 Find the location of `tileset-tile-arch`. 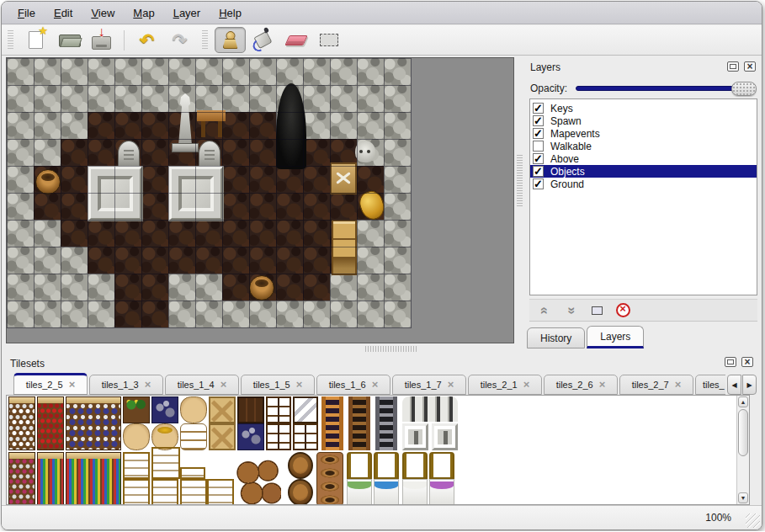

tileset-tile-arch is located at coordinates (430, 409).